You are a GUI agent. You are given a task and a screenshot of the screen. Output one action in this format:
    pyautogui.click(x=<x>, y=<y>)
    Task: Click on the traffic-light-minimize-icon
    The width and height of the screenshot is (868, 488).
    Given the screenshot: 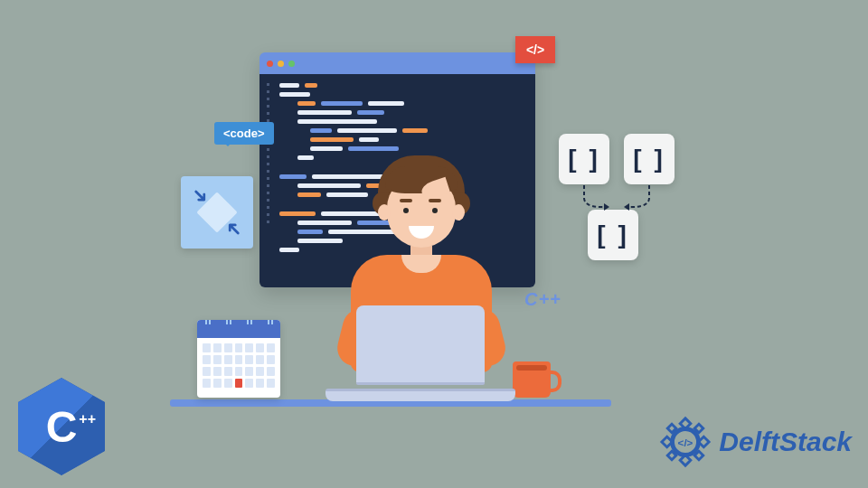 What is the action you would take?
    pyautogui.click(x=280, y=63)
    